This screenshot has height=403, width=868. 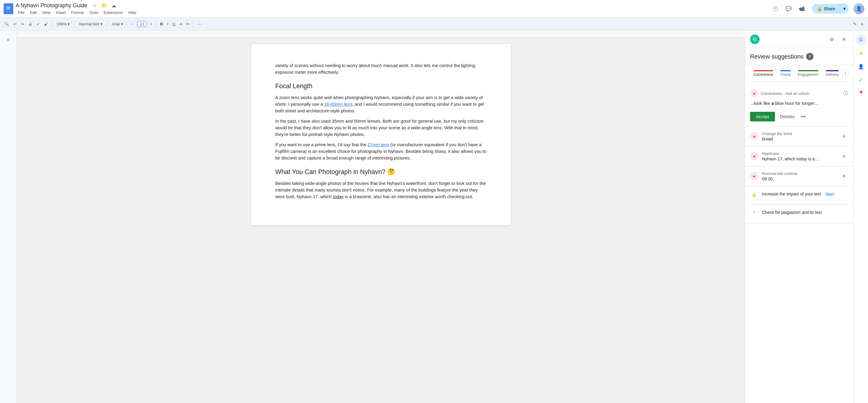 What do you see at coordinates (832, 74) in the screenshot?
I see `tab-delivery: Delivery` at bounding box center [832, 74].